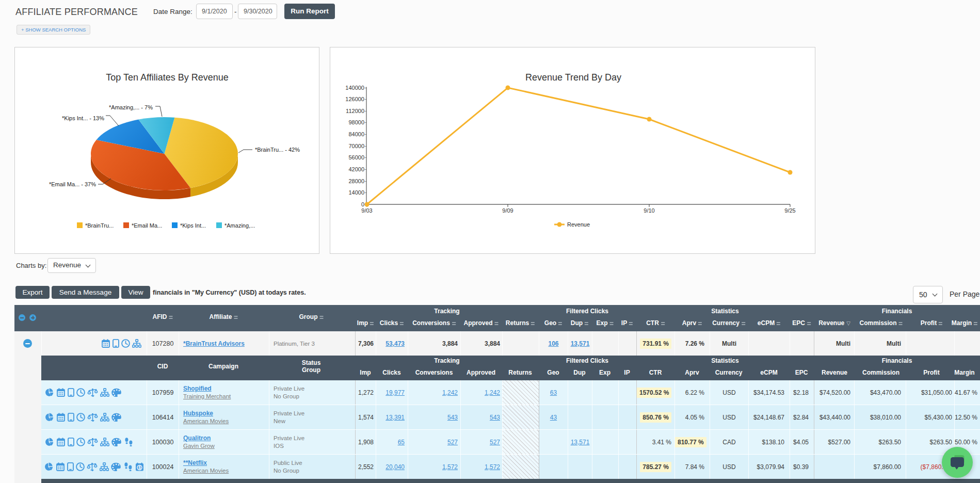 The width and height of the screenshot is (980, 483). I want to click on svg-text: 126000, so click(355, 99).